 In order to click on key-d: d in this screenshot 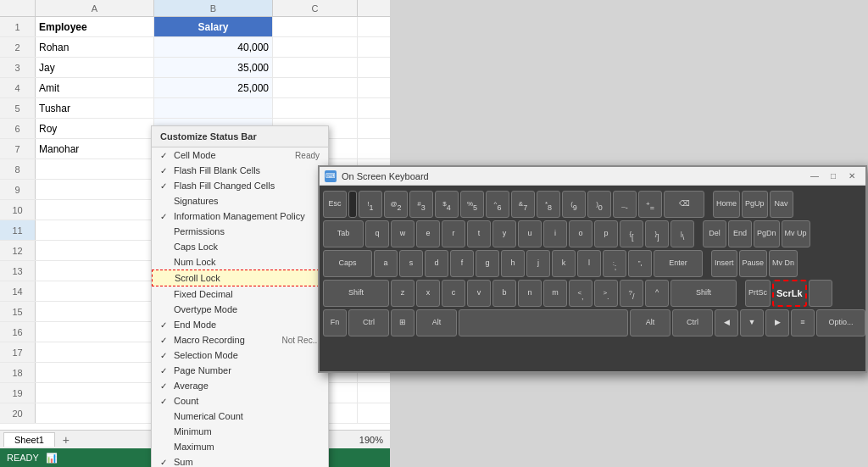, I will do `click(437, 264)`.